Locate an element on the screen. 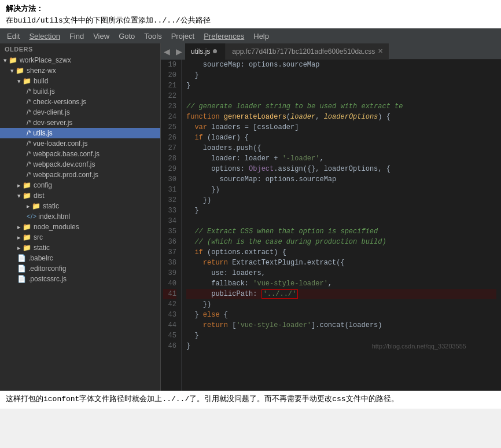 The image size is (501, 448). menu-view: View is located at coordinates (101, 36).